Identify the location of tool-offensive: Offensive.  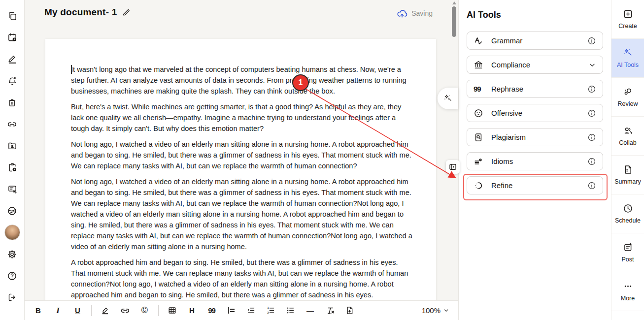
(535, 113).